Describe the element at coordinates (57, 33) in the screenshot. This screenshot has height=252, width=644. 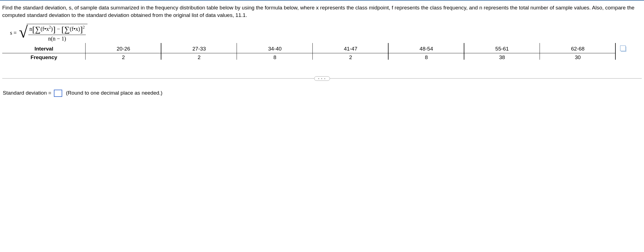
I see `fraction: n[∑(f•x2)] − [∑(f•x)]2 n(n − 1)` at that location.